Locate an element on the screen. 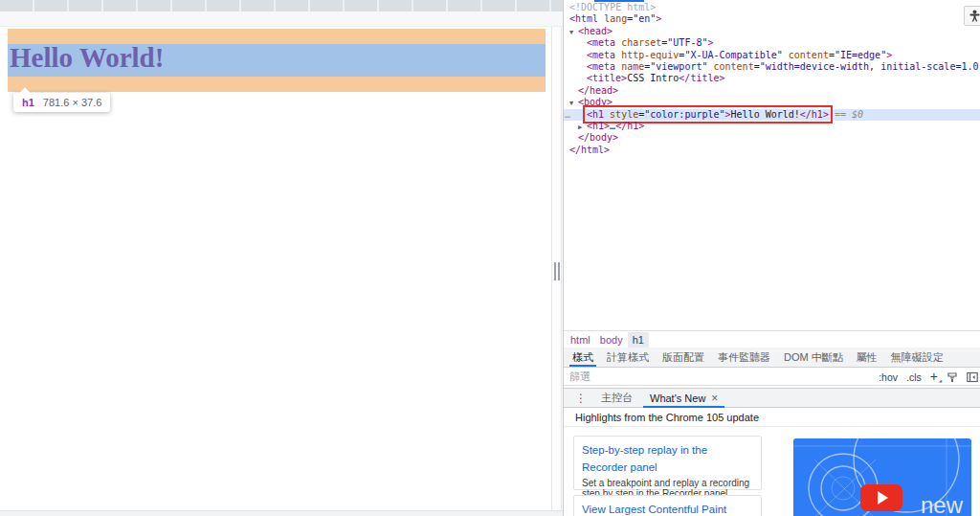 The width and height of the screenshot is (980, 516). code-token: </html> is located at coordinates (590, 149).